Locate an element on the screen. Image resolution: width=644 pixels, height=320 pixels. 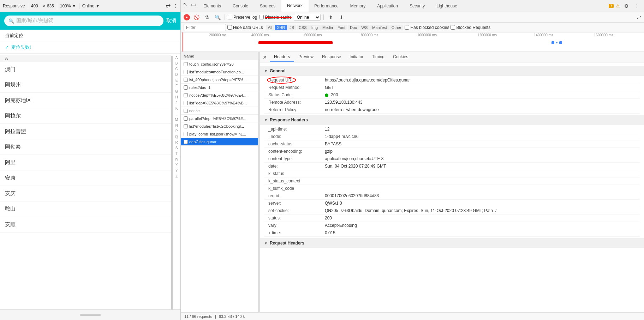
filter-all: All is located at coordinates (270, 28).